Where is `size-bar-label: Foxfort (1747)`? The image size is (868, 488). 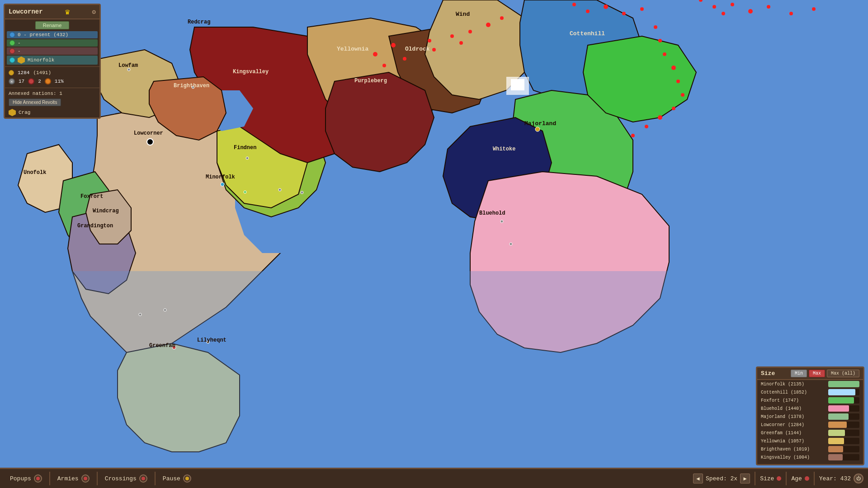
size-bar-label: Foxfort (1747) is located at coordinates (794, 400).